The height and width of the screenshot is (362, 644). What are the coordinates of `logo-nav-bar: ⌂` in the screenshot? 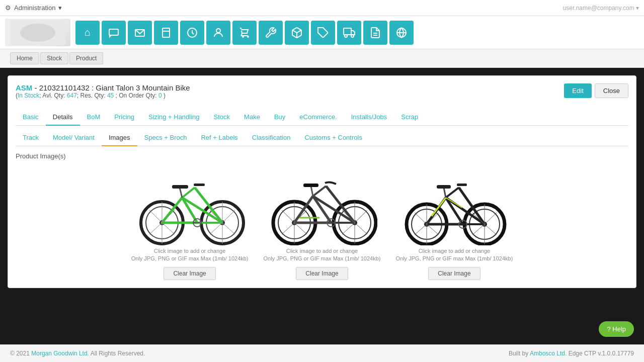 It's located at (322, 33).